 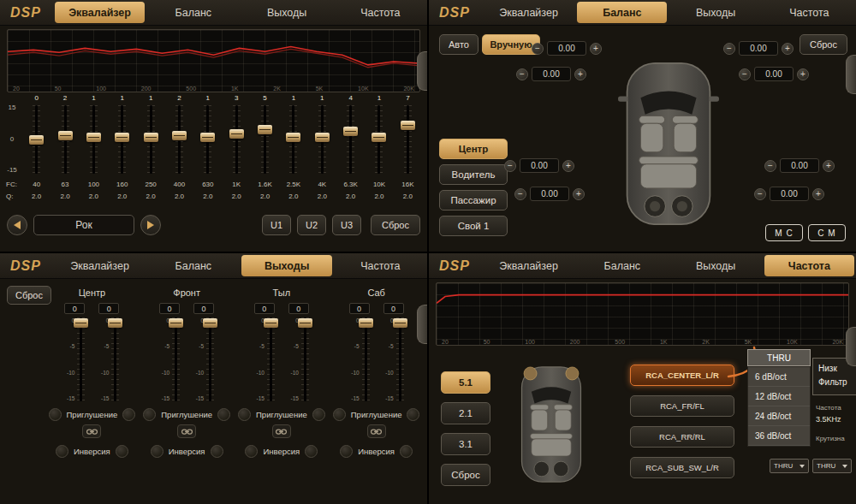 What do you see at coordinates (682, 406) in the screenshot?
I see `rca-button-1: RCA_FR/FL` at bounding box center [682, 406].